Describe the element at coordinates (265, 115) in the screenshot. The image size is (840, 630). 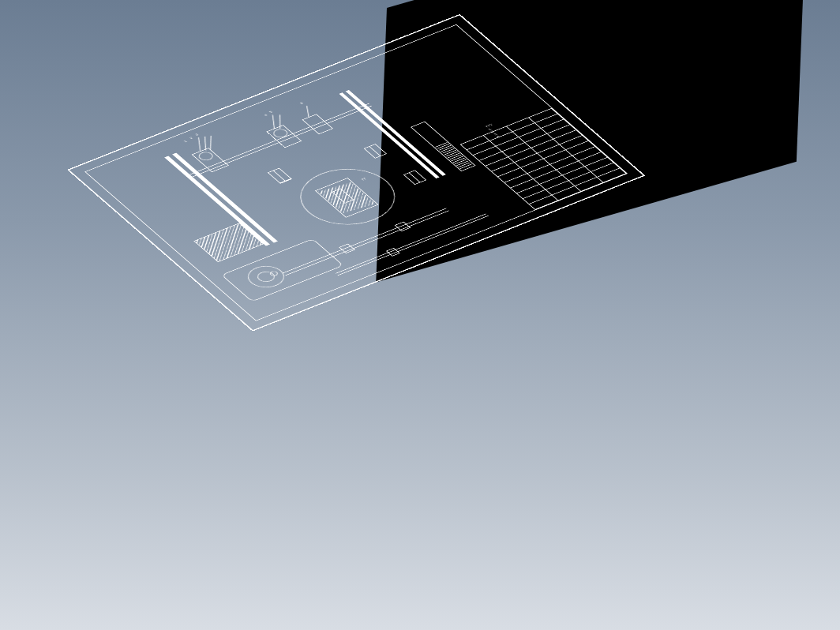
I see `callout-4: 4` at that location.